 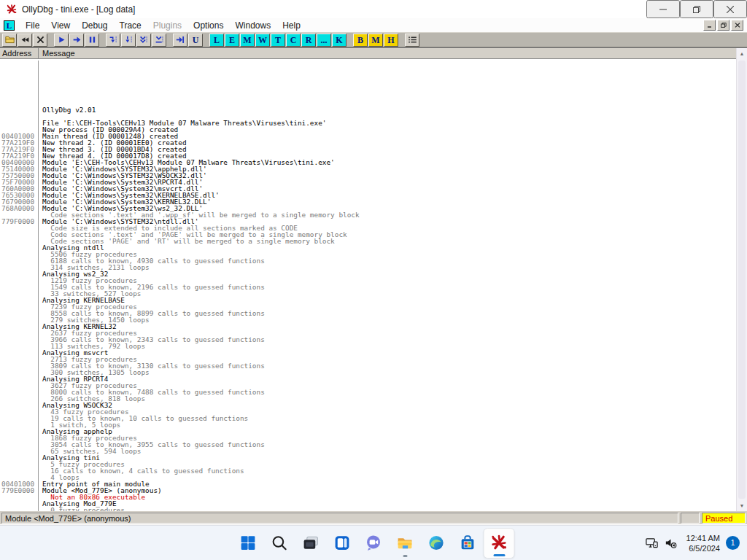 I want to click on scroll-down-icon: ▼, so click(x=742, y=506).